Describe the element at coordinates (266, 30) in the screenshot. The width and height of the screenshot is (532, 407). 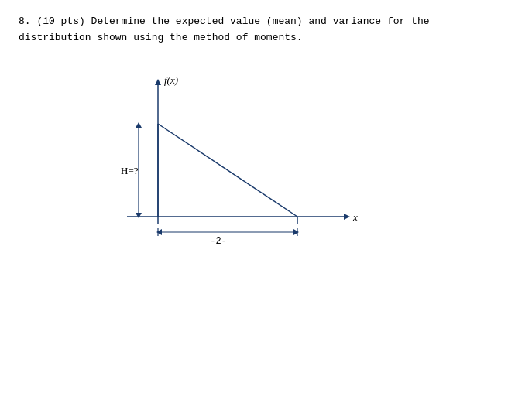
I see `problem-text: 8. (10 pts) Determine the expected value…` at that location.